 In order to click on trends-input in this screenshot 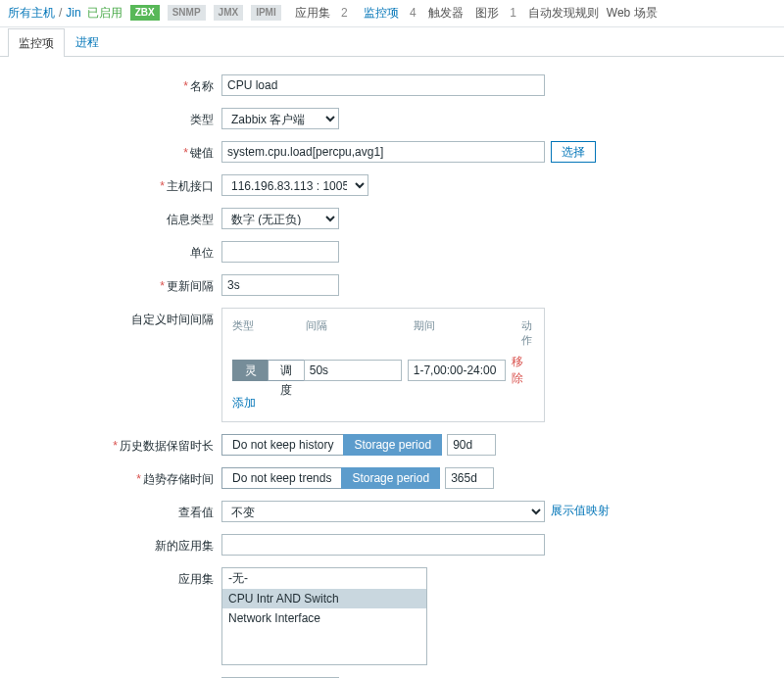, I will do `click(469, 478)`.